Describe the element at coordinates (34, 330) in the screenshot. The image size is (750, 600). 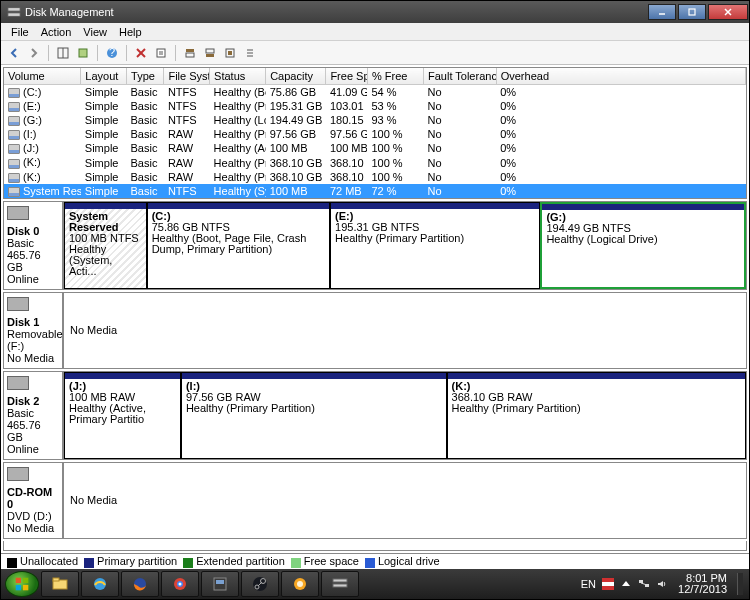
I see `disk-header: Disk 1Removable (F:)No Media` at that location.